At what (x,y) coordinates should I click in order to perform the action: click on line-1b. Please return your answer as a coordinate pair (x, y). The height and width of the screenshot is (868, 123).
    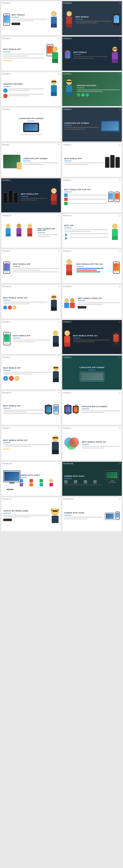
    Looking at the image, I should click on (22, 21).